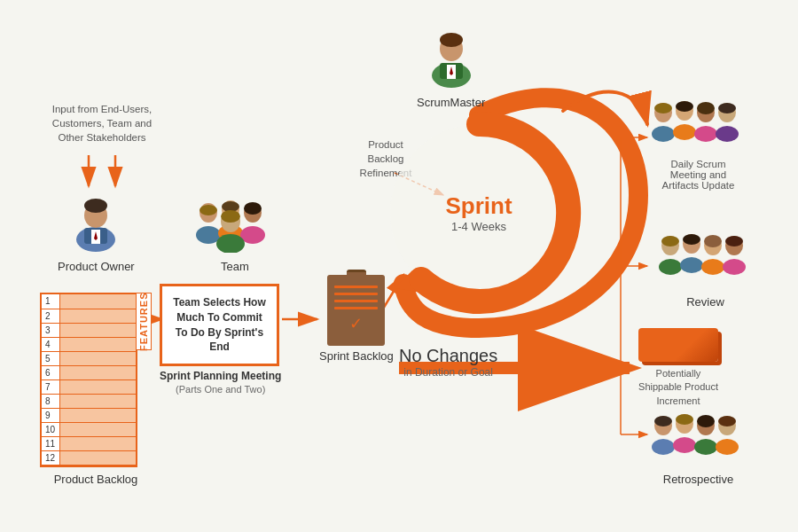  I want to click on sprint-ring: Sprint 1-4 Weeks, so click(479, 213).